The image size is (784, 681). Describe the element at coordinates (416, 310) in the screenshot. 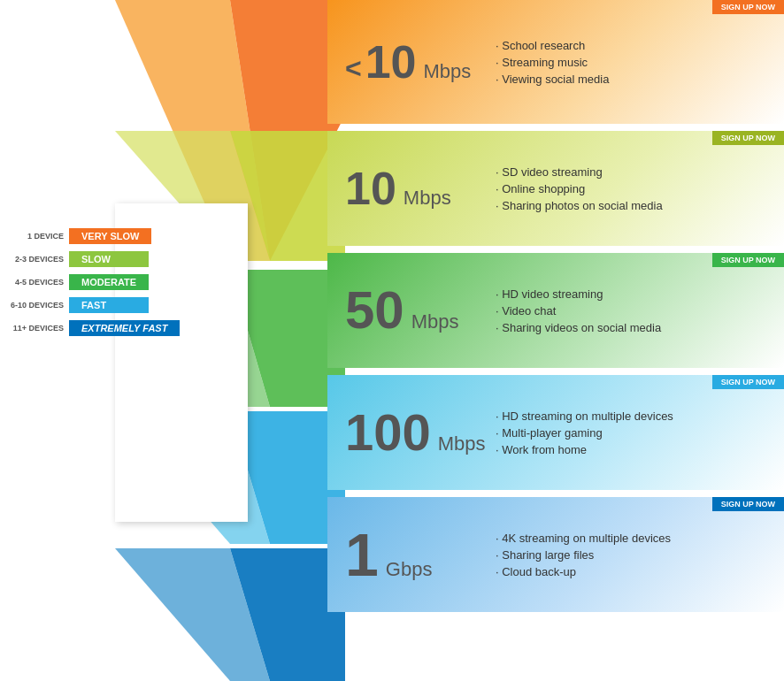

I see `speed-display-3: 50 Mbps` at that location.